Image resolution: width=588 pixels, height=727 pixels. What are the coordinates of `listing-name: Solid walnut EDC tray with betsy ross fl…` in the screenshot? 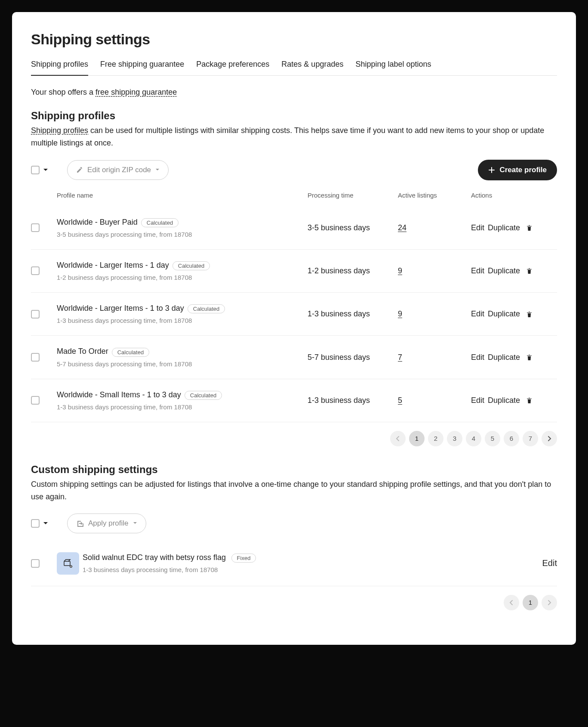 It's located at (154, 557).